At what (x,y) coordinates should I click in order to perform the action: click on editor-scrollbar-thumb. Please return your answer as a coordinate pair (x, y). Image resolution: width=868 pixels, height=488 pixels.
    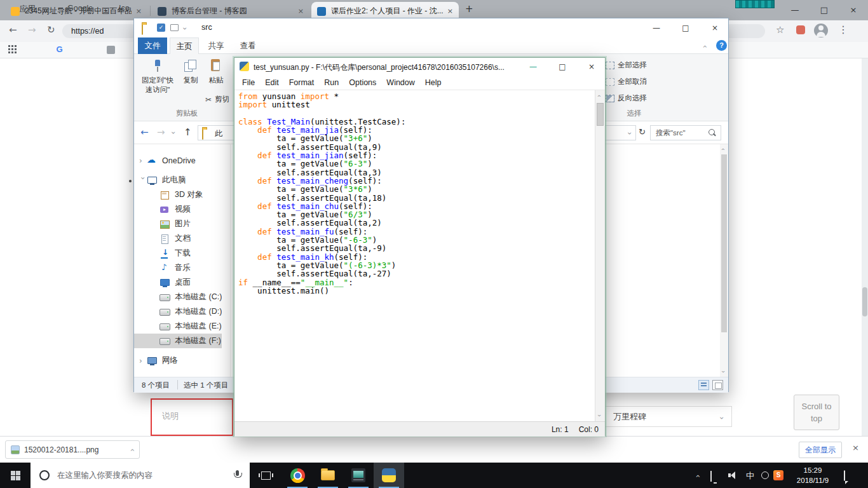
    Looking at the image, I should click on (600, 114).